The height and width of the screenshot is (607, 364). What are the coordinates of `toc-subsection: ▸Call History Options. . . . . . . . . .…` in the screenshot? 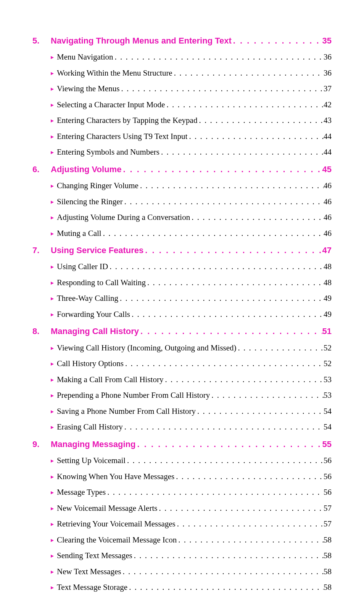 It's located at (182, 363).